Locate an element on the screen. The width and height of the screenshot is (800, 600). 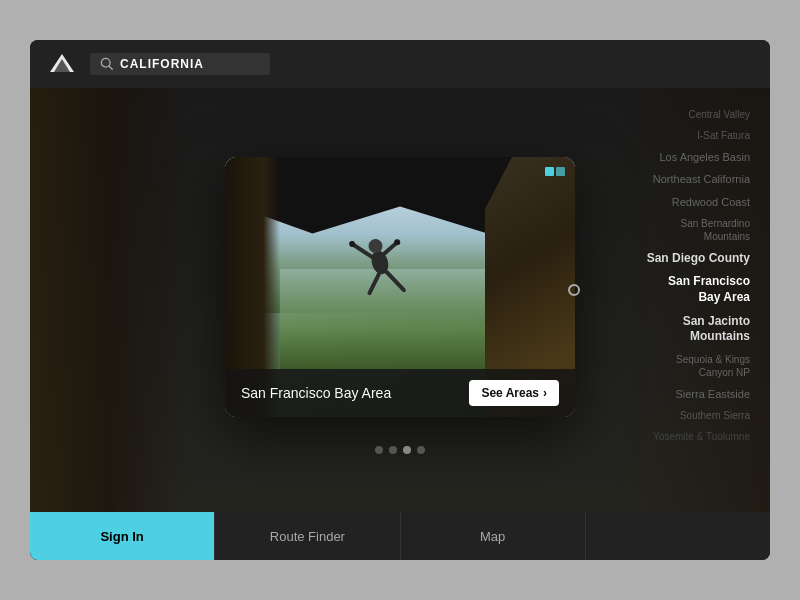
region-item-3: Los Angeles Basin is located at coordinates (704, 157).